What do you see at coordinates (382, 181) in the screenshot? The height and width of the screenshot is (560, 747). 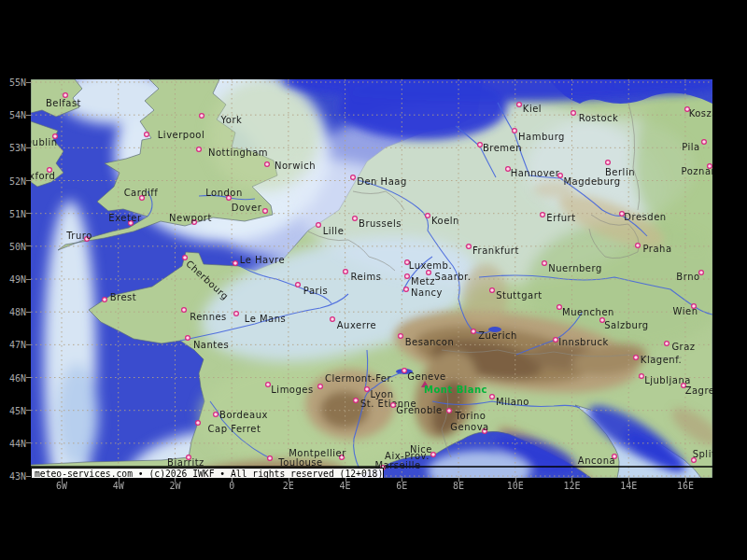 I see `city-label: Den Haag` at bounding box center [382, 181].